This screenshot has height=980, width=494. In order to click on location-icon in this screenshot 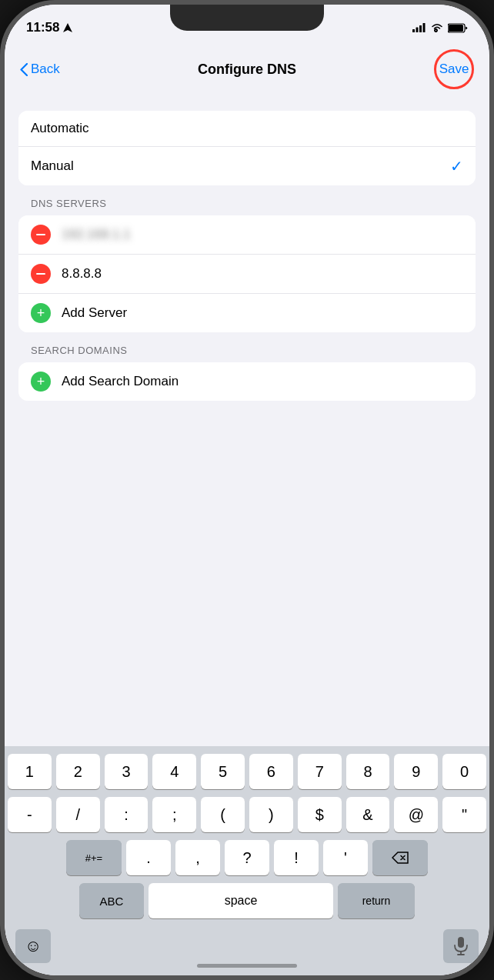, I will do `click(68, 28)`.